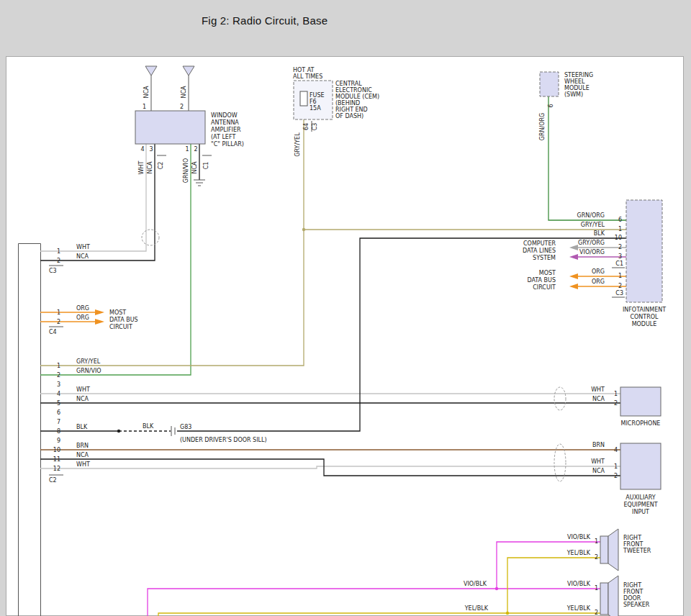 This screenshot has height=616, width=691. Describe the element at coordinates (348, 83) in the screenshot. I see `module-label: CENTRAL` at that location.